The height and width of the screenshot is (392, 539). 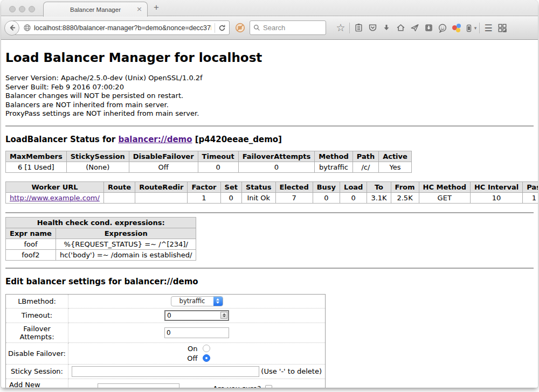 I want to click on failover-attempts-label: Failover Attempts:, so click(x=37, y=333).